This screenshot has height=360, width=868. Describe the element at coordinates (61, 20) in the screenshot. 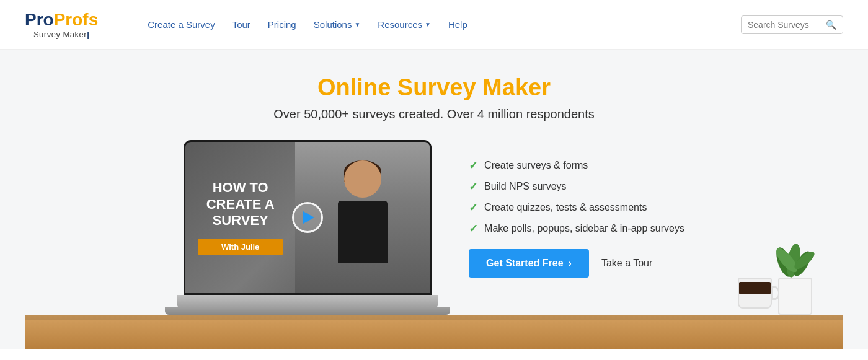

I see `logo-wordmark: ProProfs` at that location.